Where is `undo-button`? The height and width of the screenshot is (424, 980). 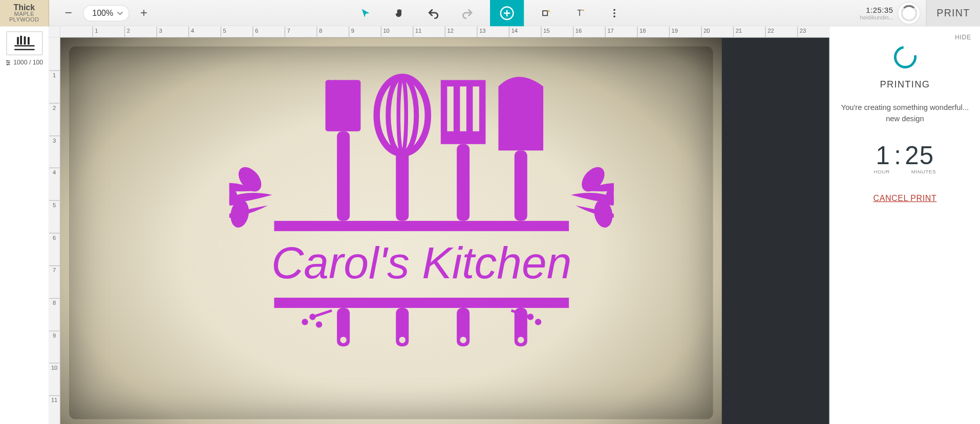
undo-button is located at coordinates (433, 13).